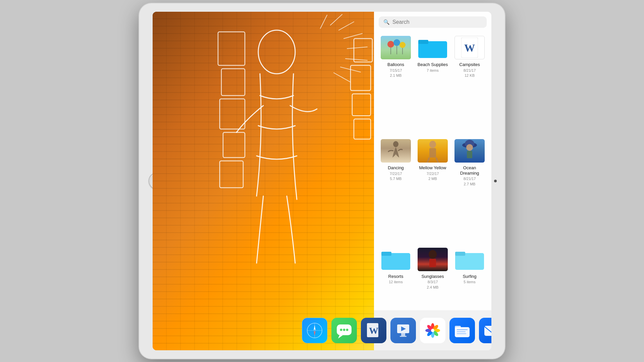 This screenshot has height=362, width=644. Describe the element at coordinates (396, 282) in the screenshot. I see `file-meta: 12 items` at that location.